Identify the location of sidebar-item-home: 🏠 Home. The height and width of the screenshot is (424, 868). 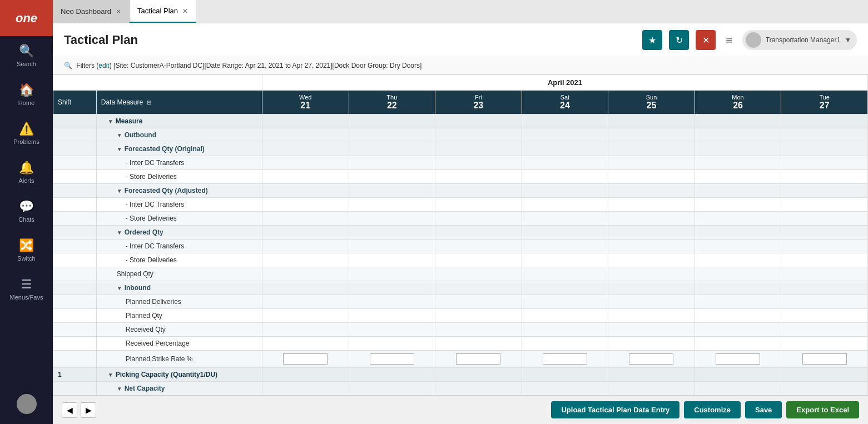
(27, 94).